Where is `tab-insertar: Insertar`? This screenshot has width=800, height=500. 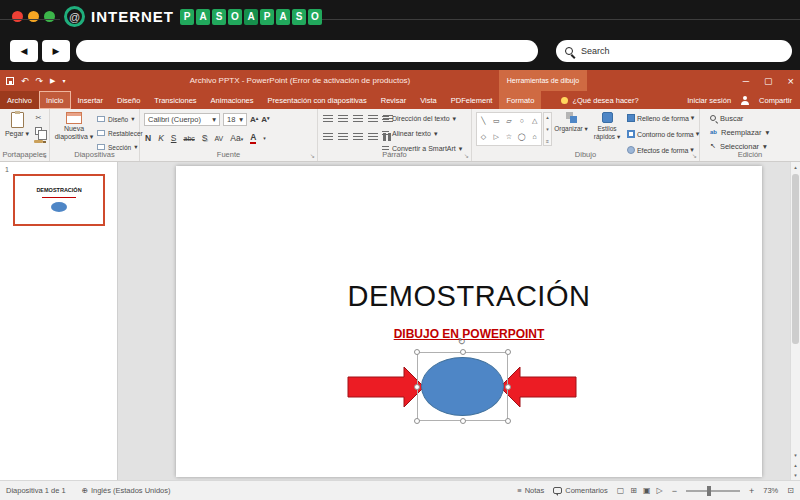 tab-insertar: Insertar is located at coordinates (90, 100).